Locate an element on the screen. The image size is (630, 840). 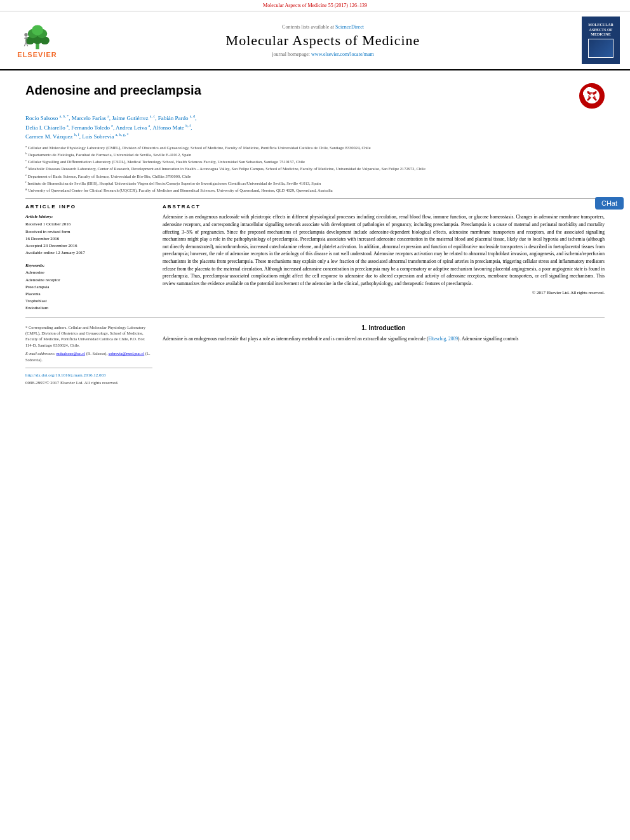
keywords-section: Keywords: Adenosine Adenosine receptor P… is located at coordinates (89, 287).